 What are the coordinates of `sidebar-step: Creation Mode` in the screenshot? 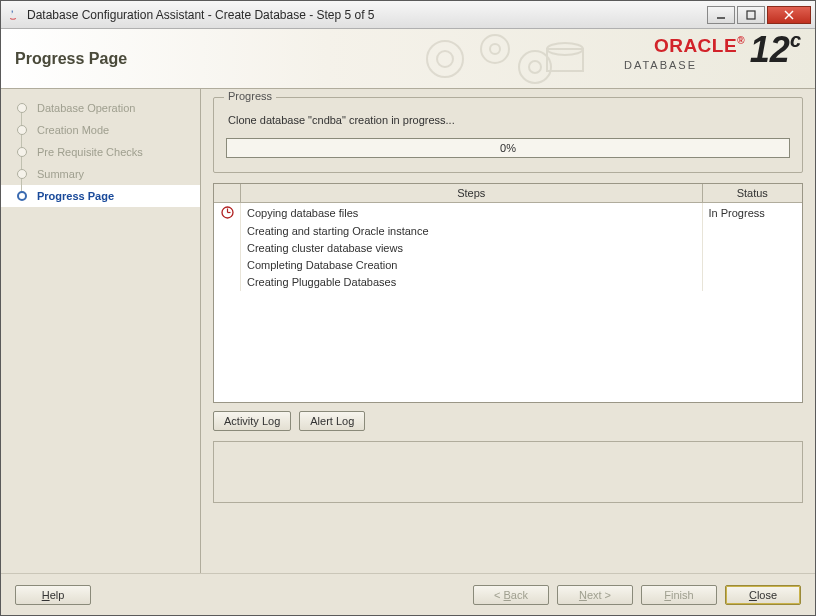 It's located at (100, 130).